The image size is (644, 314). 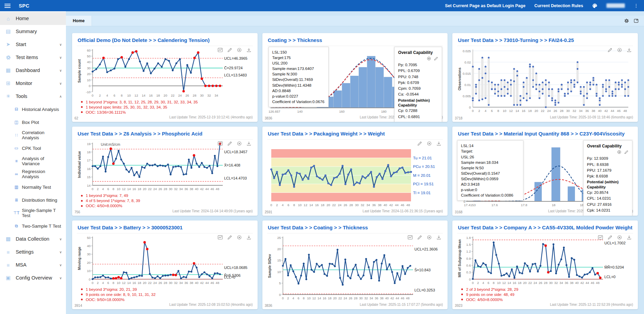 I want to click on kebab-menu-icon, so click(x=636, y=6).